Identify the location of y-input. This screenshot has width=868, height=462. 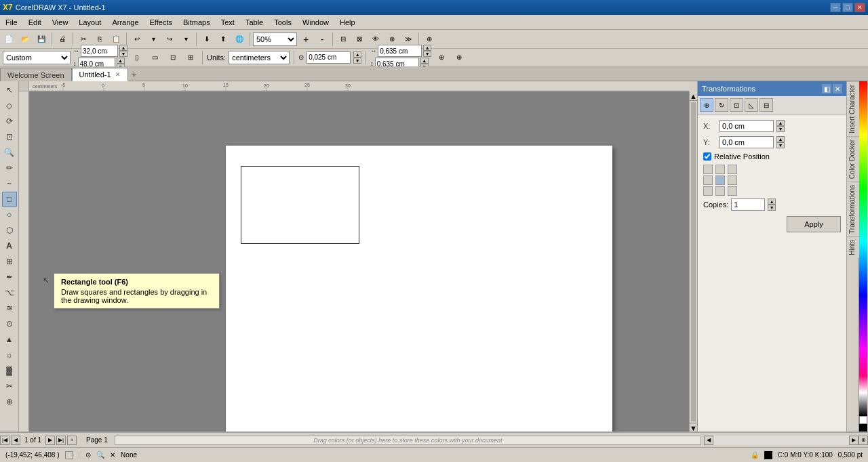
(747, 142).